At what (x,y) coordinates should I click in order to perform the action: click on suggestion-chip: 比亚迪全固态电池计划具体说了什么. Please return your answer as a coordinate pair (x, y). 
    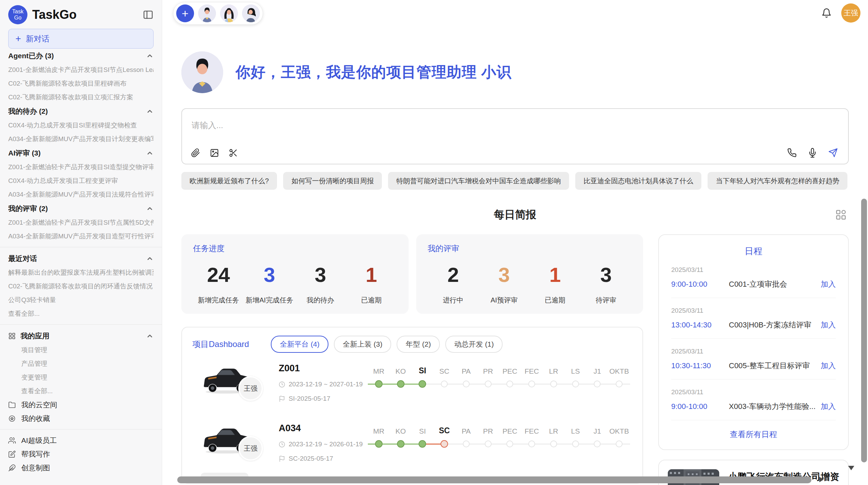
    Looking at the image, I should click on (638, 181).